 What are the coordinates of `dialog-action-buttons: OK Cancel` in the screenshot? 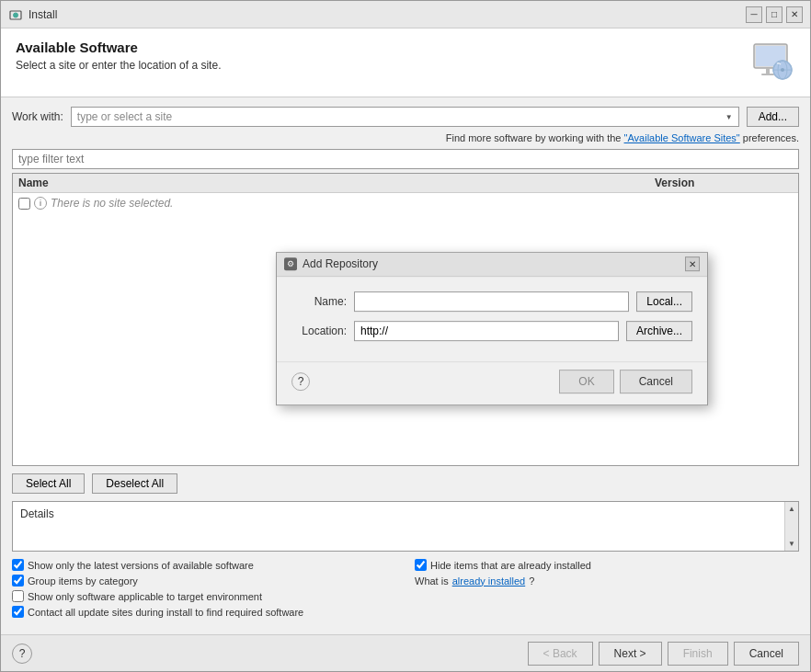 It's located at (625, 382).